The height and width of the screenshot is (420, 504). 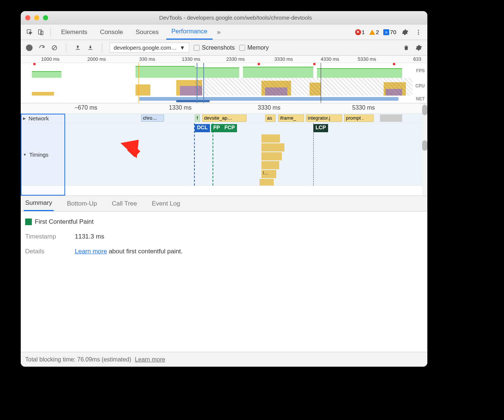 What do you see at coordinates (324, 118) in the screenshot?
I see `network-request: integrator.j` at bounding box center [324, 118].